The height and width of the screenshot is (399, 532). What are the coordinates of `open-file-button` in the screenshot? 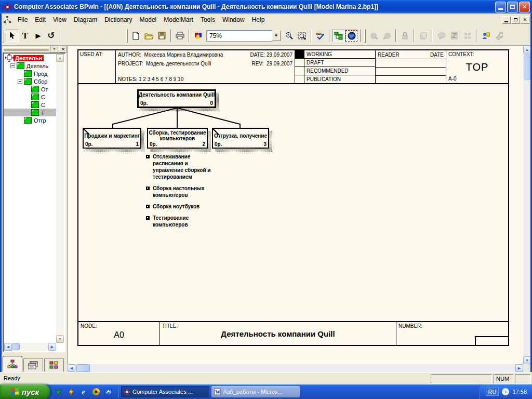 It's located at (149, 36).